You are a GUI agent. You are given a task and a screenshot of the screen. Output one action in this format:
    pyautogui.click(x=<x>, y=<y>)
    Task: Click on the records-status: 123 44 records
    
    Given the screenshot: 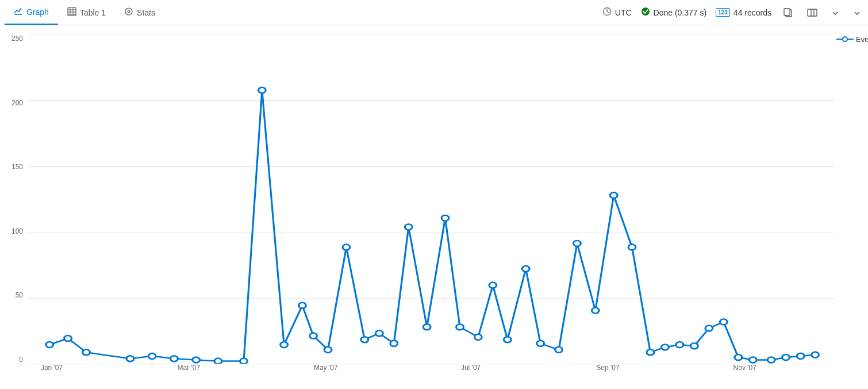 What is the action you would take?
    pyautogui.click(x=744, y=13)
    